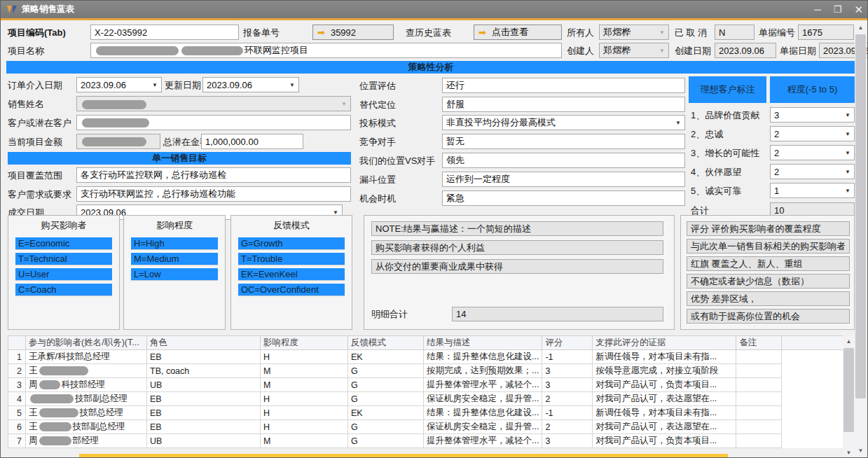  I want to click on cell-score: 2, so click(567, 399).